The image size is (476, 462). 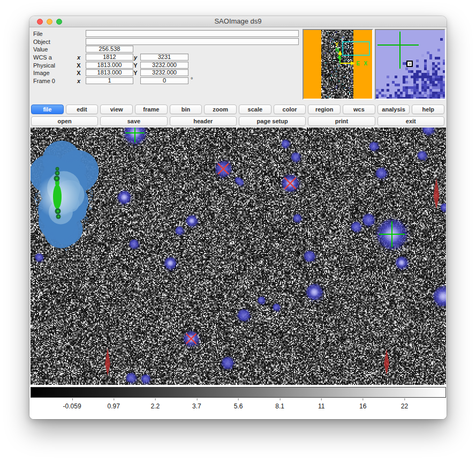 I want to click on colorbar-tick: 8.1, so click(x=279, y=406).